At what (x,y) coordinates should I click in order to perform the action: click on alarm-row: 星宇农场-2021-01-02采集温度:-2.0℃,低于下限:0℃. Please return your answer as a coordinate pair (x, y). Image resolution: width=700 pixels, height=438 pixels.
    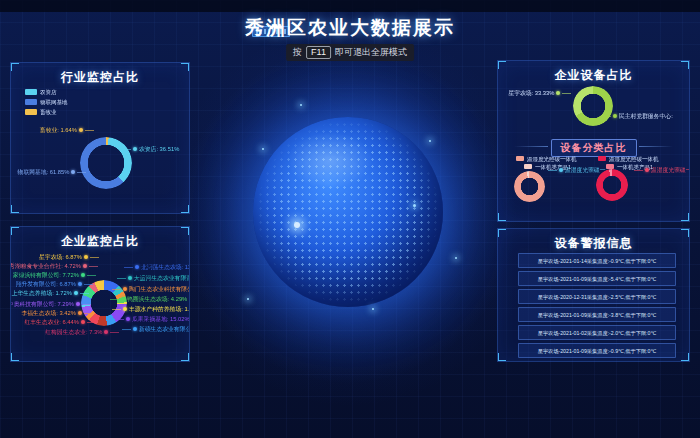
    Looking at the image, I should click on (597, 332).